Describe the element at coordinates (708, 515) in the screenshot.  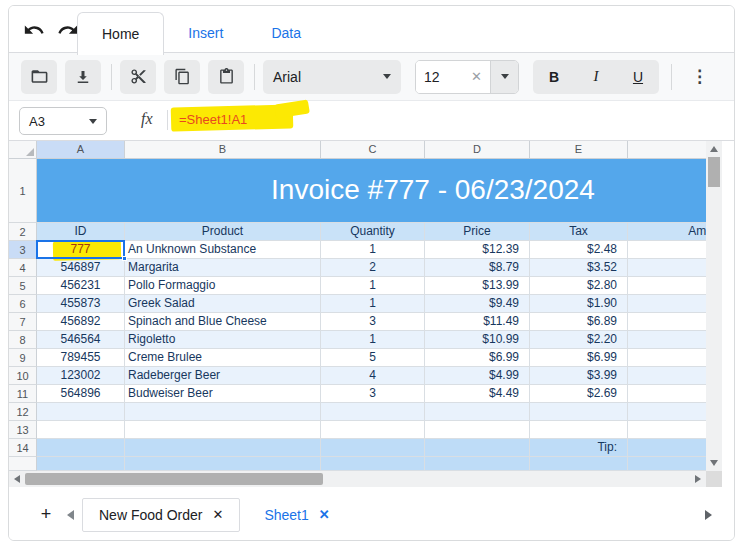
I see `next-sheet-icon` at that location.